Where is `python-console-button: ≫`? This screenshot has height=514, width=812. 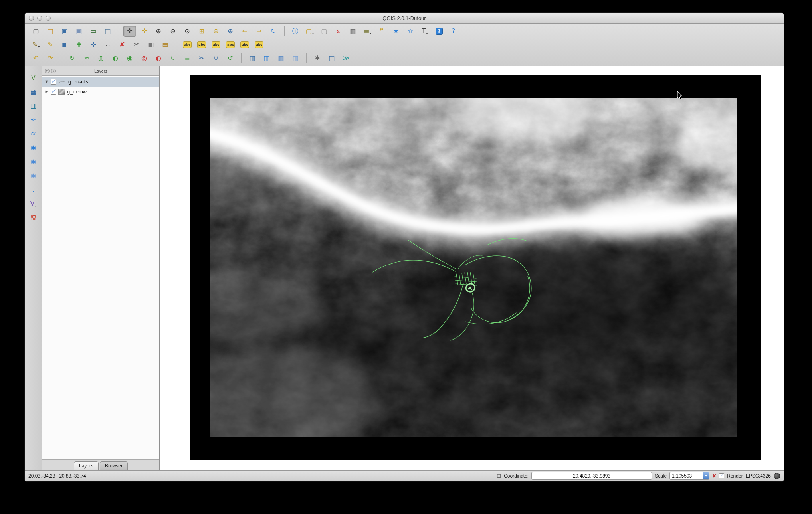 python-console-button: ≫ is located at coordinates (346, 58).